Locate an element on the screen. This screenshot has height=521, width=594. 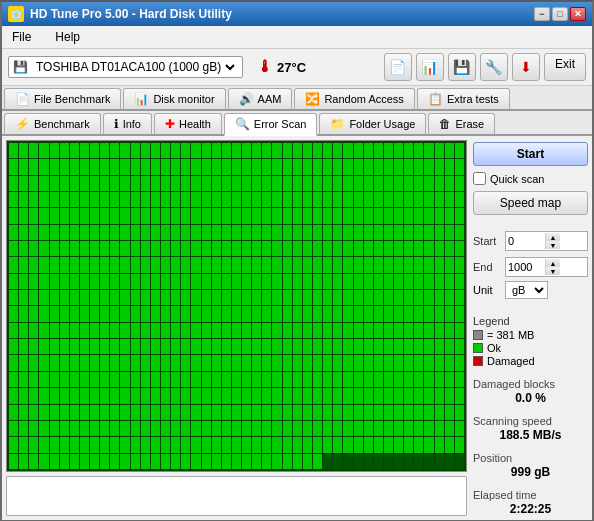
tab-folder-usage: 📁 Folder Usage is located at coordinates (372, 124).